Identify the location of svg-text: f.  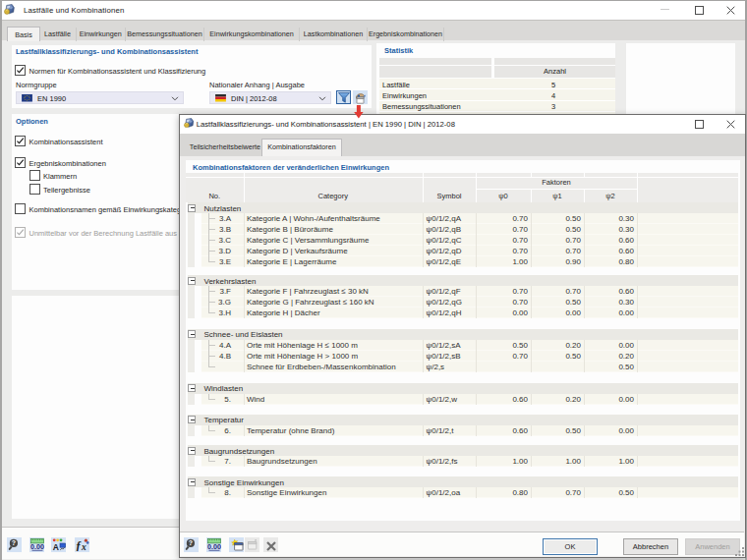
(79, 545).